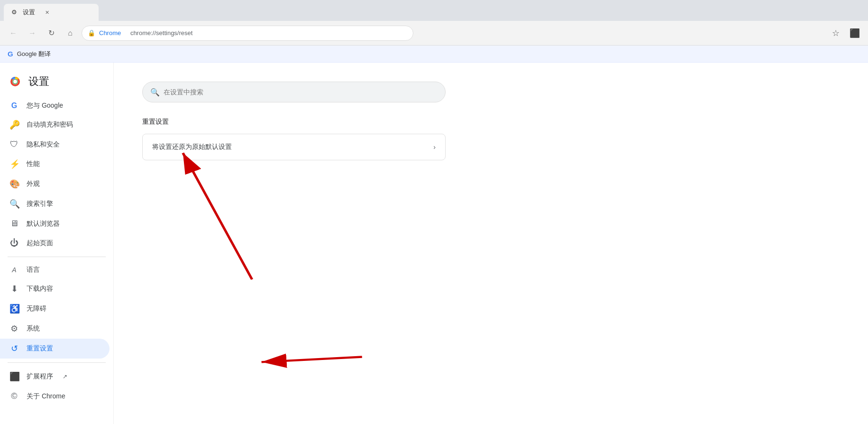 This screenshot has height=424, width=868. What do you see at coordinates (14, 309) in the screenshot?
I see `accessibility-icon: ♿` at bounding box center [14, 309].